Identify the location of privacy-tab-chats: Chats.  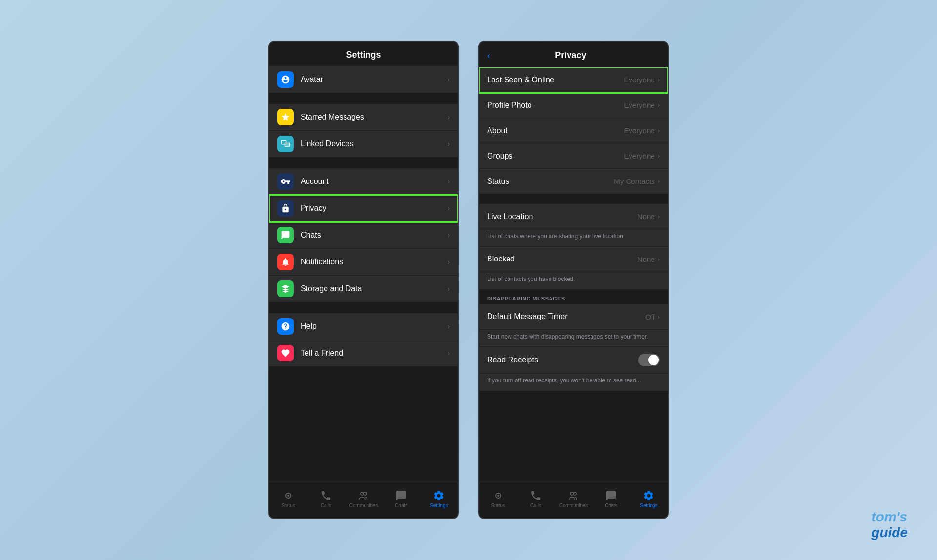
(611, 499).